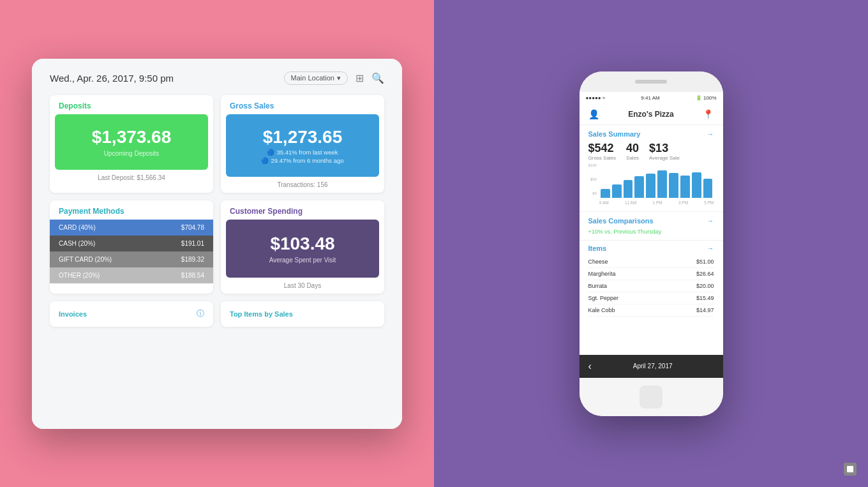 This screenshot has width=868, height=487. Describe the element at coordinates (317, 78) in the screenshot. I see `location-selector: Main Location ▾` at that location.